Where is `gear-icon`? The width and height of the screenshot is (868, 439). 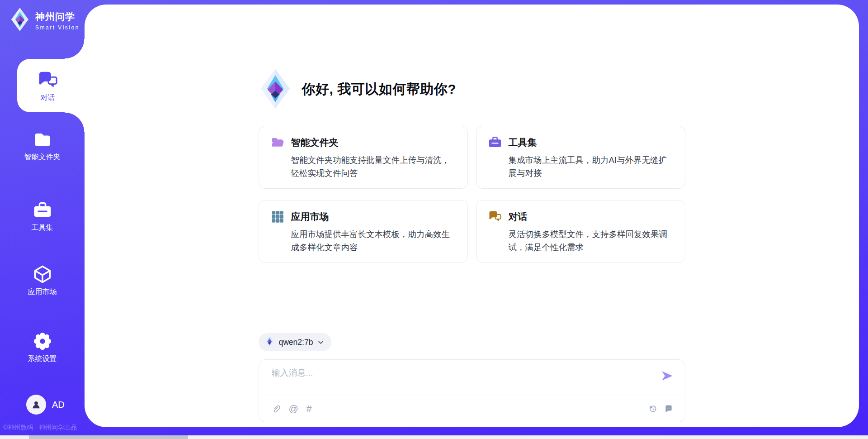
gear-icon is located at coordinates (42, 341).